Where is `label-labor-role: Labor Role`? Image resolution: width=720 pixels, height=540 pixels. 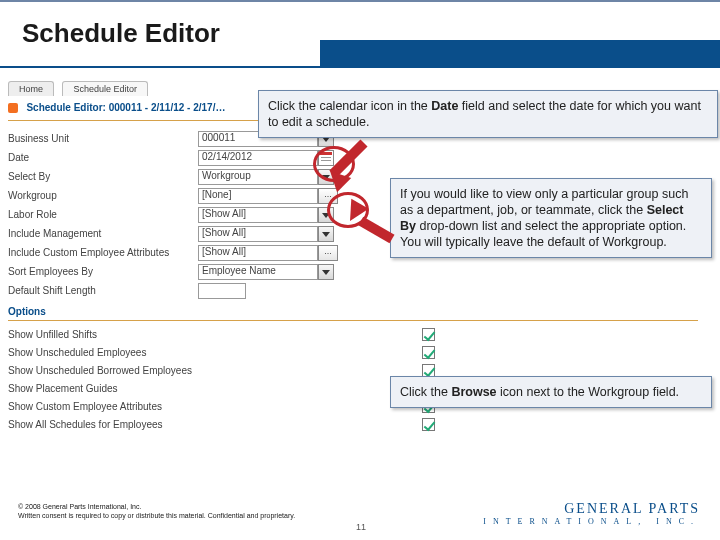
label-labor-role: Labor Role is located at coordinates (103, 214).